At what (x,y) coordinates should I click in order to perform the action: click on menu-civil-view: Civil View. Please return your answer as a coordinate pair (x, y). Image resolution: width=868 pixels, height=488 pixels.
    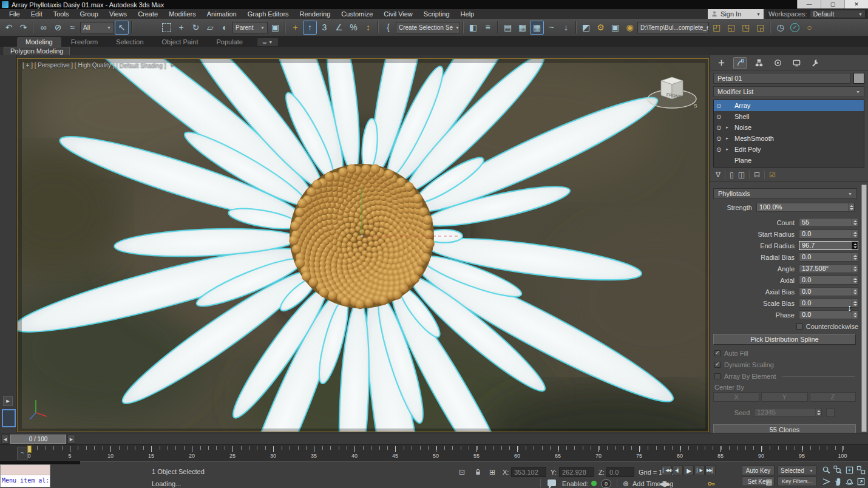
    Looking at the image, I should click on (398, 14).